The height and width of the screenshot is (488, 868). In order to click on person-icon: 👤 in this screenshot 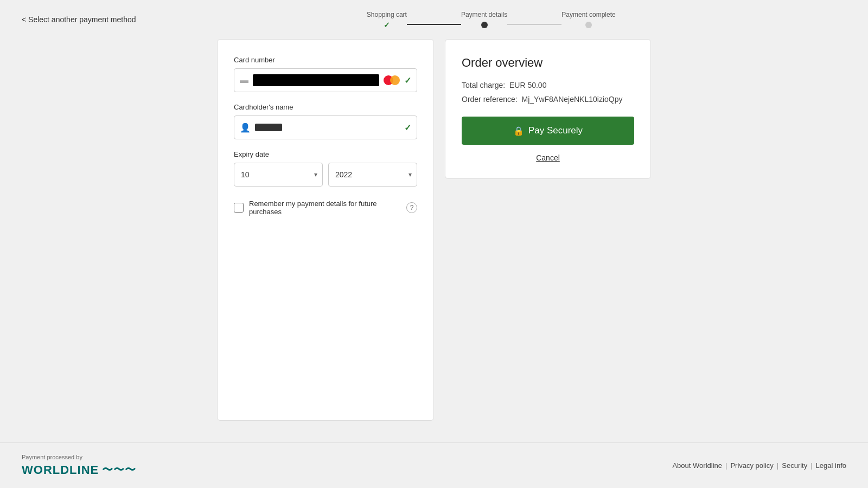, I will do `click(245, 128)`.